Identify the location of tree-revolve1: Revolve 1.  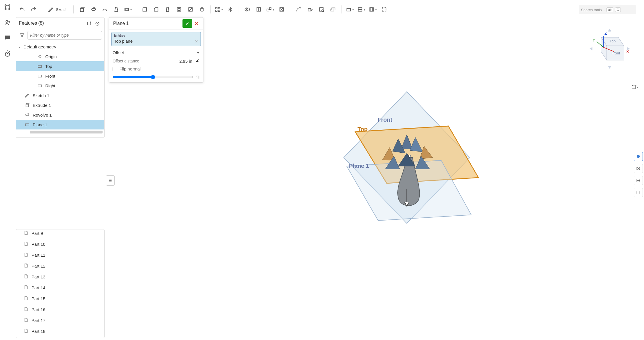
(60, 115).